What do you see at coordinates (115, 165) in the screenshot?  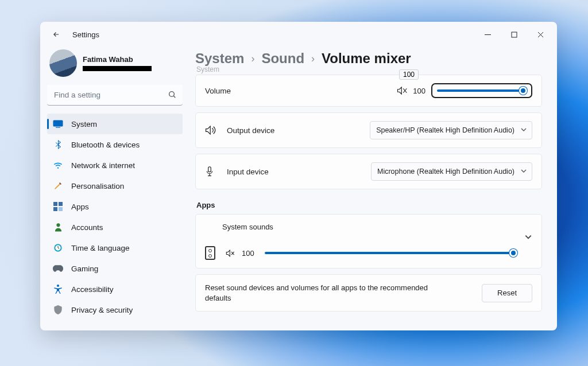 I see `sidebar-item-network: Network & internet` at bounding box center [115, 165].